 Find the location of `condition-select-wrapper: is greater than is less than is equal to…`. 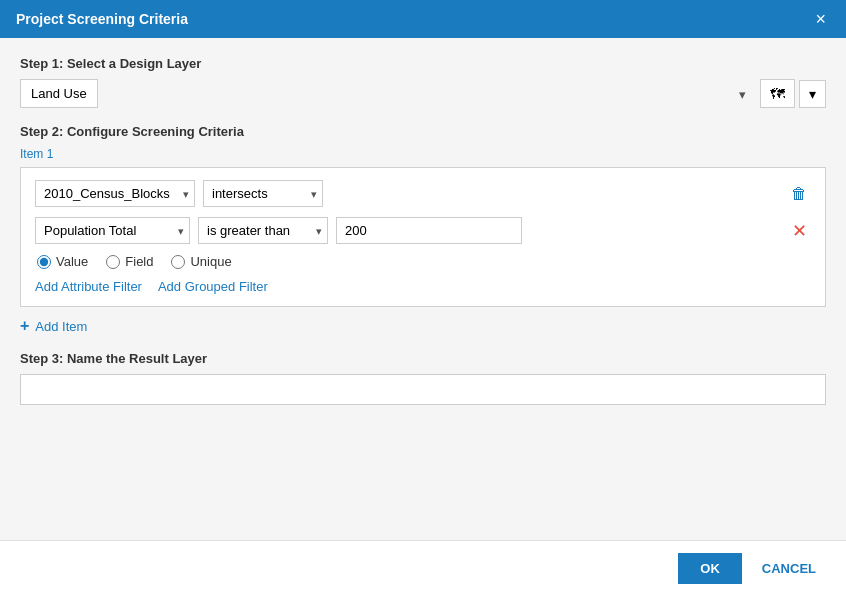

condition-select-wrapper: is greater than is less than is equal to… is located at coordinates (263, 230).